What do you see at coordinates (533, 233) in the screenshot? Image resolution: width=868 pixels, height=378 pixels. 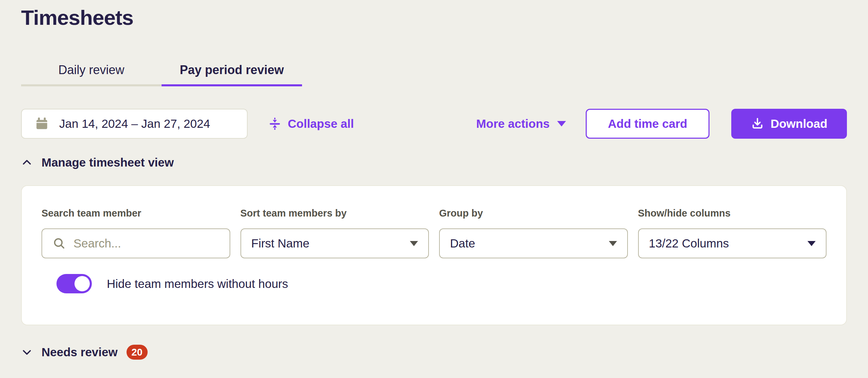 I see `filter-group-by: Group by Date` at bounding box center [533, 233].